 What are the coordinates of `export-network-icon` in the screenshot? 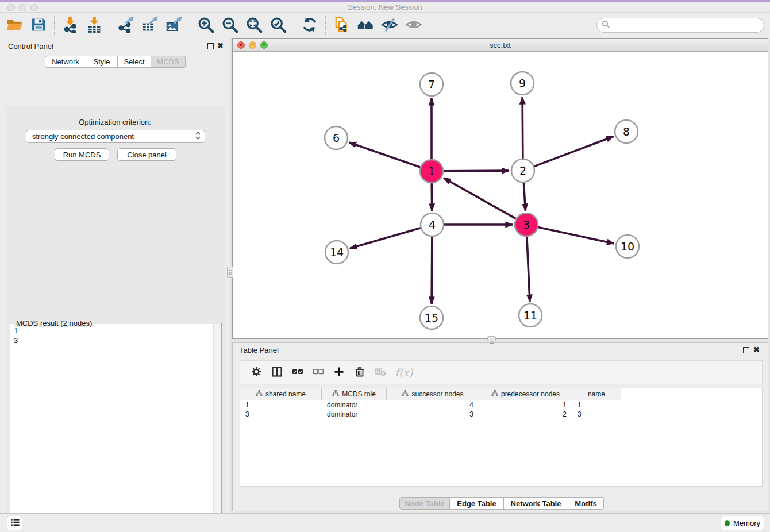 It's located at (126, 25).